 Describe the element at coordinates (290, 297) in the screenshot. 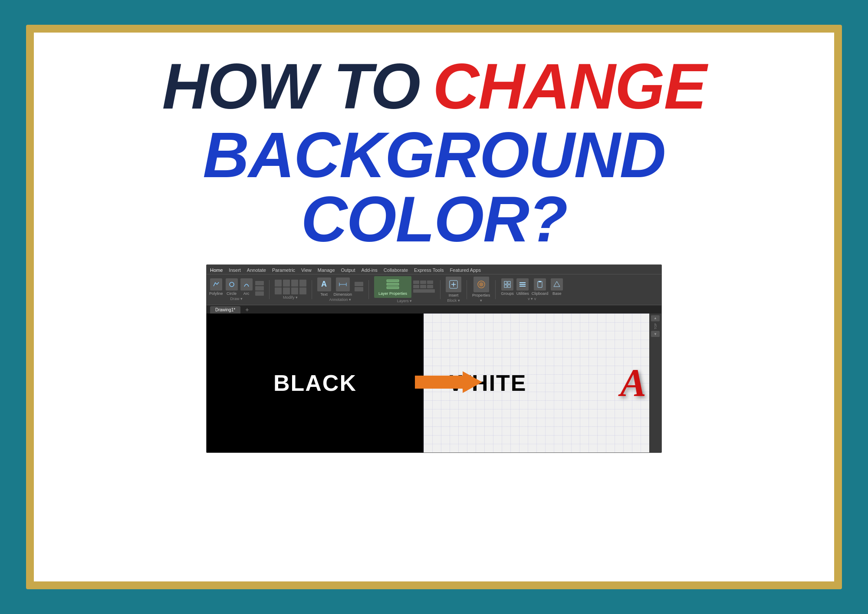

I see `modify-group-label: Modify ▾` at that location.